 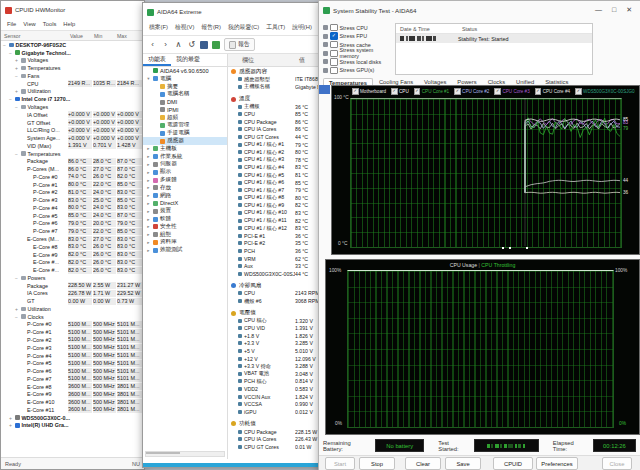 What do you see at coordinates (72, 301) in the screenshot?
I see `sensor-row: GT0.00 W0.00 W0.73 W` at bounding box center [72, 301].